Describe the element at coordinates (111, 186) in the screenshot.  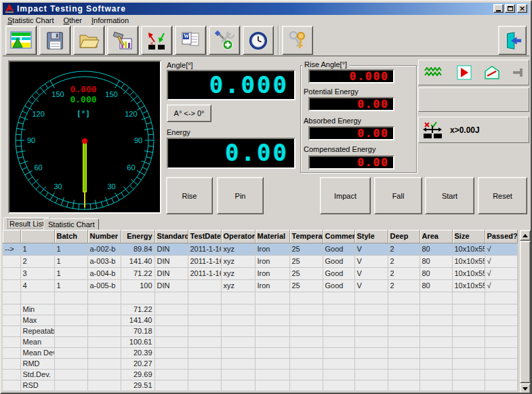
I see `svg-text: 30` at that location.